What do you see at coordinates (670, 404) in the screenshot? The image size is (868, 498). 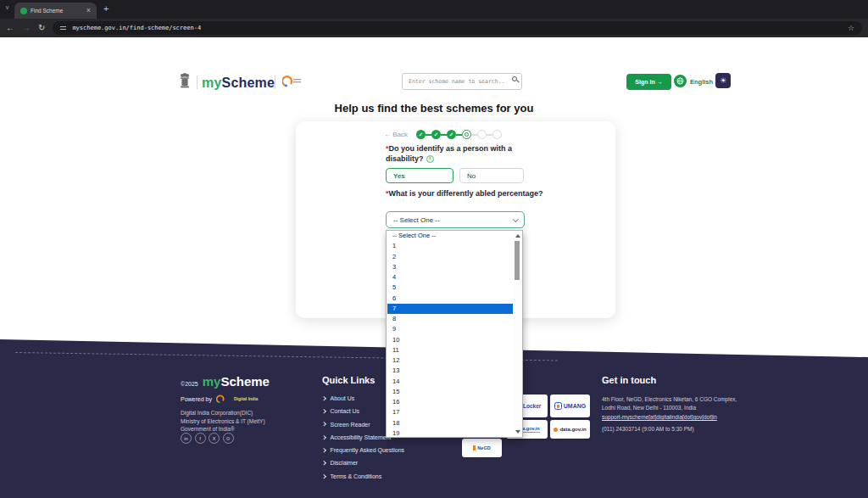 I see `contact-address: 4th Floor, NeGD, Electronics Niketan, 6 …` at bounding box center [670, 404].